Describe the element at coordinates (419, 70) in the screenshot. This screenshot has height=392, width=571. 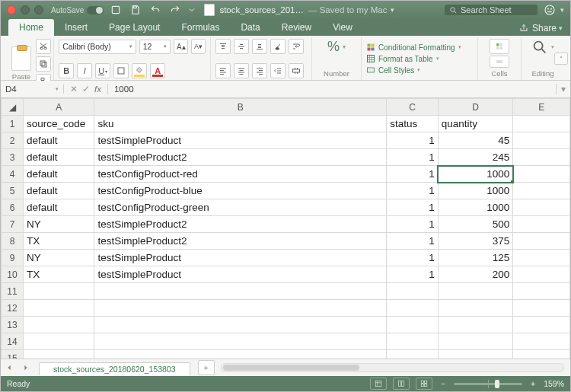
I see `cell-styles-button: Cell Styles▾` at that location.